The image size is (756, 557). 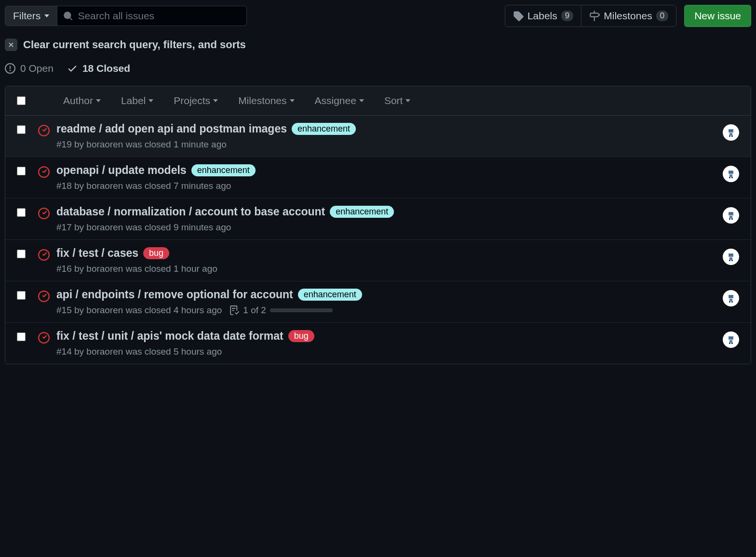 I want to click on task-progress: 1 of 2, so click(x=281, y=310).